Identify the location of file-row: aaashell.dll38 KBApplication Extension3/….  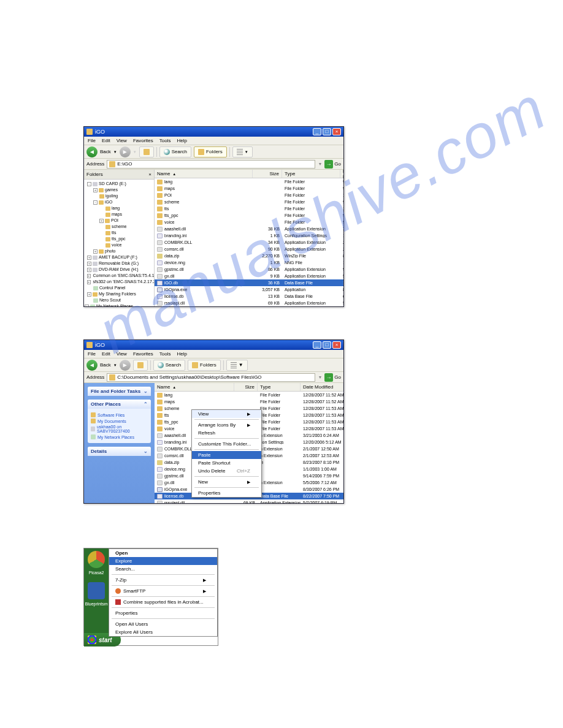
(249, 229).